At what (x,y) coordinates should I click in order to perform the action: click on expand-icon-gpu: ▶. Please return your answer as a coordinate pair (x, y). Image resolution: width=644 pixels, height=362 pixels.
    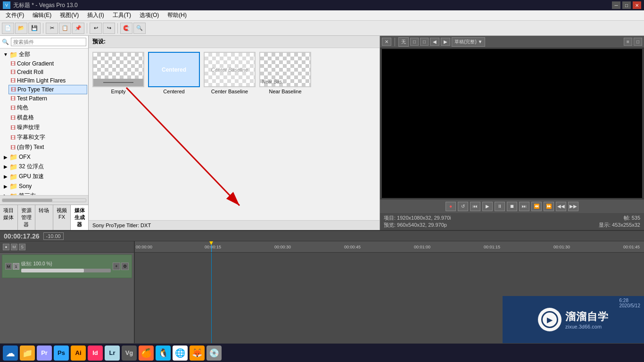
    Looking at the image, I should click on (6, 177).